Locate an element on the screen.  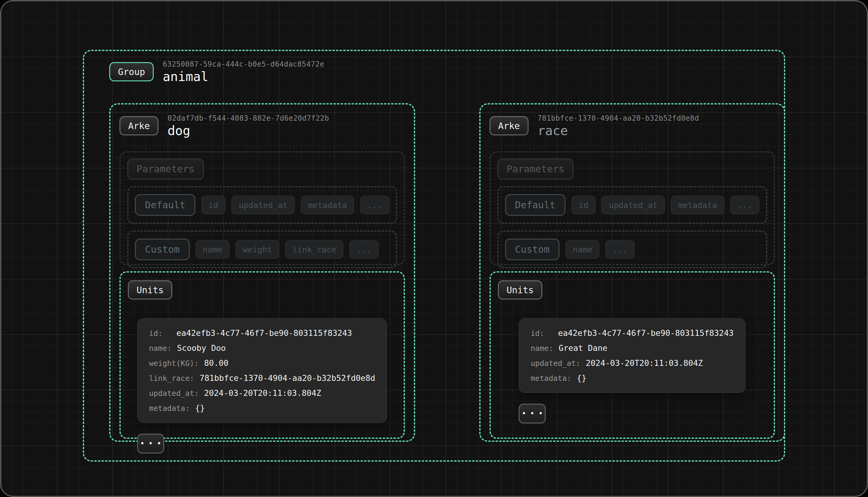
unit-record-row: name:Scooby Doo is located at coordinates (262, 348).